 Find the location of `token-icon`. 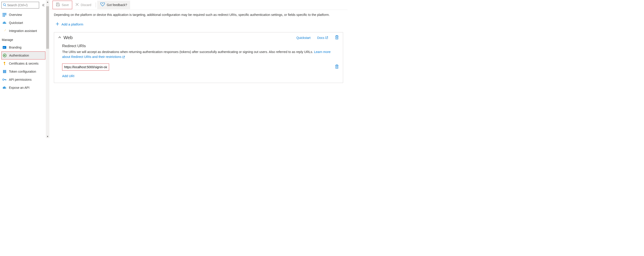

token-icon is located at coordinates (4, 72).